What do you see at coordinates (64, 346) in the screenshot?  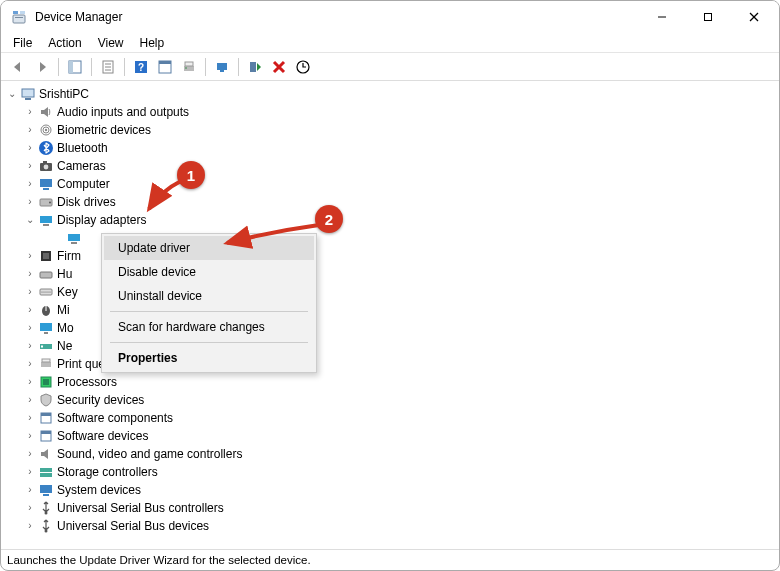 I see `tree-item-label: Ne` at bounding box center [64, 346].